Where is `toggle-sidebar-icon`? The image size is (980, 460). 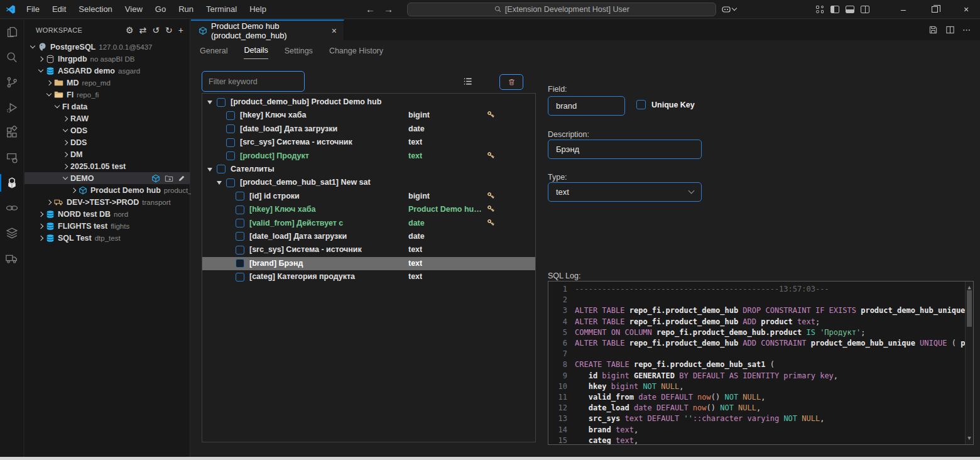
toggle-sidebar-icon is located at coordinates (835, 9).